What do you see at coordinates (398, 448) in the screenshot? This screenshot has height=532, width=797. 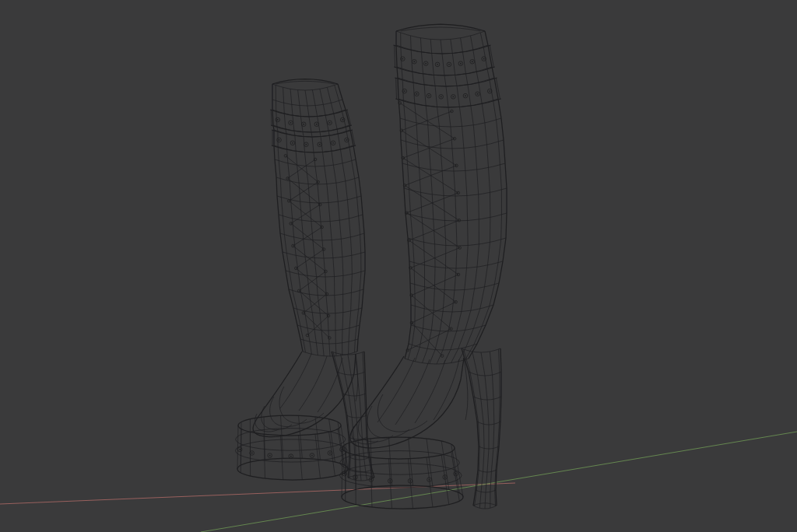 I see `platform-top-edge` at bounding box center [398, 448].